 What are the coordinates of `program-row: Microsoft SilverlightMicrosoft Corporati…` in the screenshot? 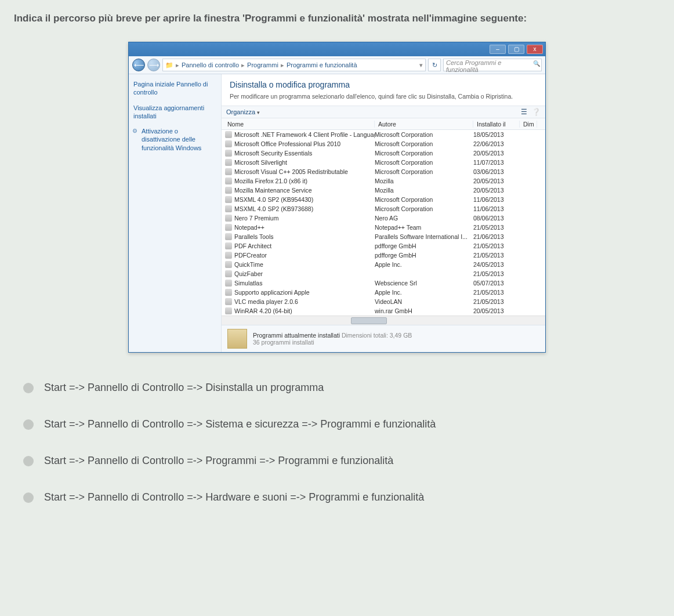 It's located at (383, 162).